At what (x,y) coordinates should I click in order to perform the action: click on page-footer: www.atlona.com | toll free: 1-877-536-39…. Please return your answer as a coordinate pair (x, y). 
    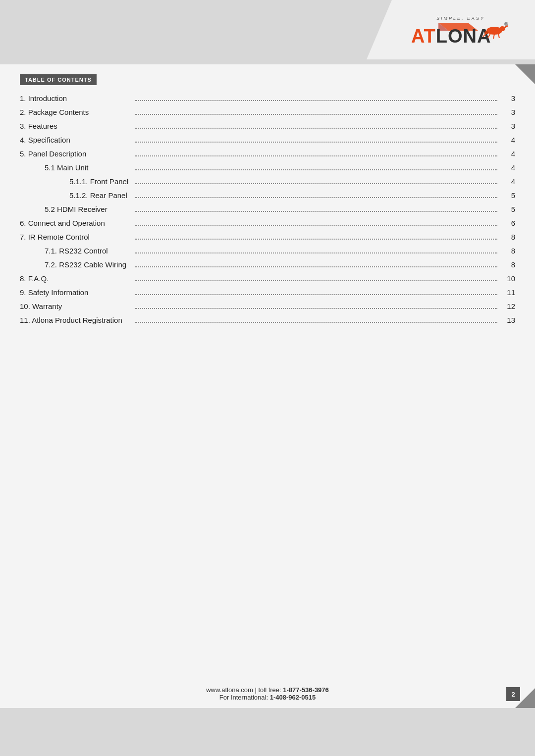
    Looking at the image, I should click on (268, 693).